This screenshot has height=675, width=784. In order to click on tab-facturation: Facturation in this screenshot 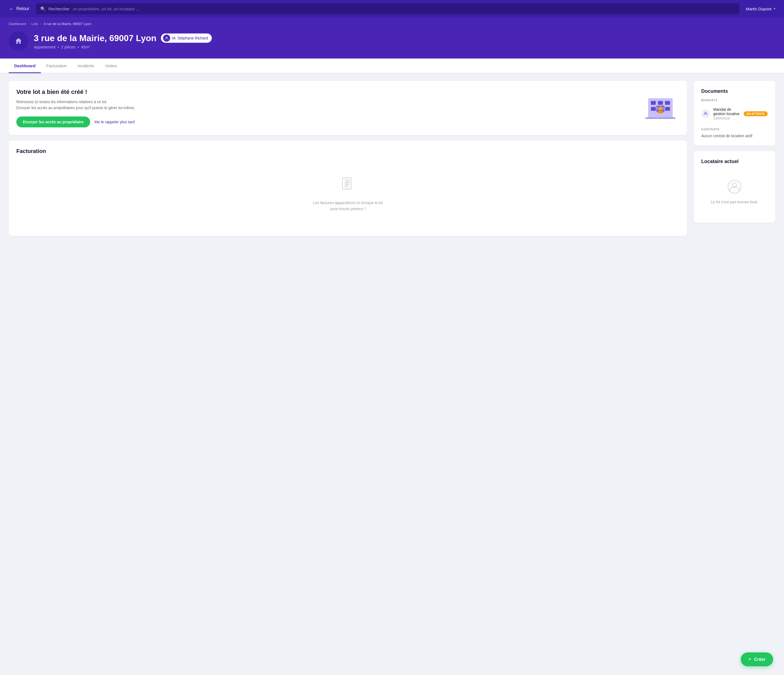, I will do `click(57, 66)`.